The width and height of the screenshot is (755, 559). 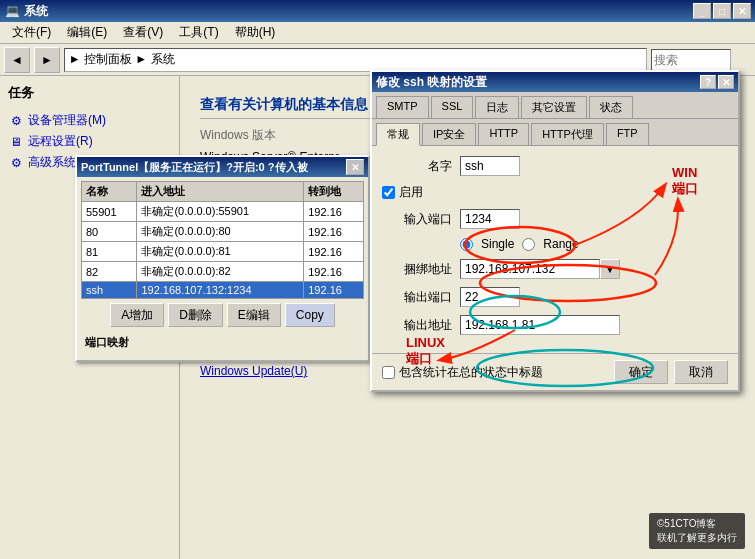 I want to click on table-row: ssh192.168.107.132:1234192.16, so click(x=223, y=290).